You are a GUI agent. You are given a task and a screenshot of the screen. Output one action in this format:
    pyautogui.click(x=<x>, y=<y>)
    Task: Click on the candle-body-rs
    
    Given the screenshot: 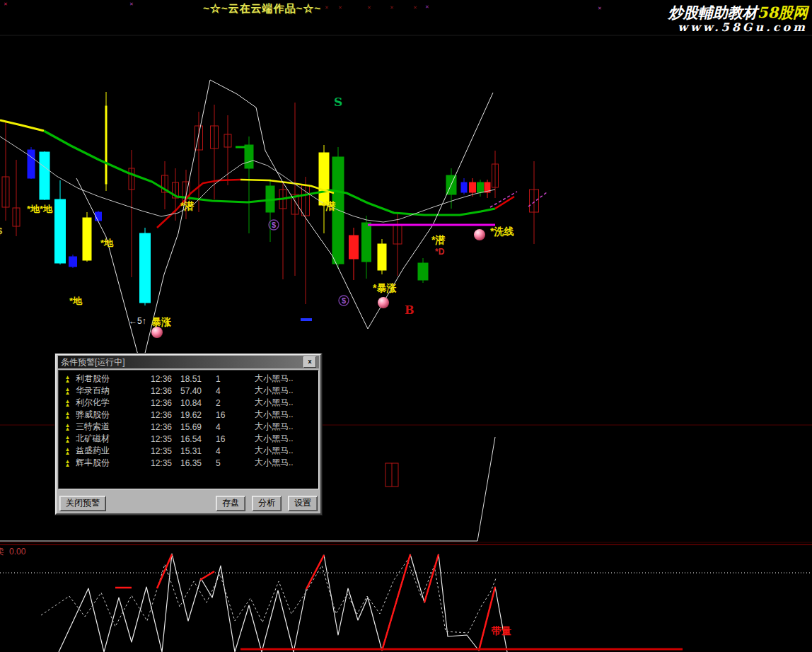 What is the action you would take?
    pyautogui.click(x=354, y=248)
    